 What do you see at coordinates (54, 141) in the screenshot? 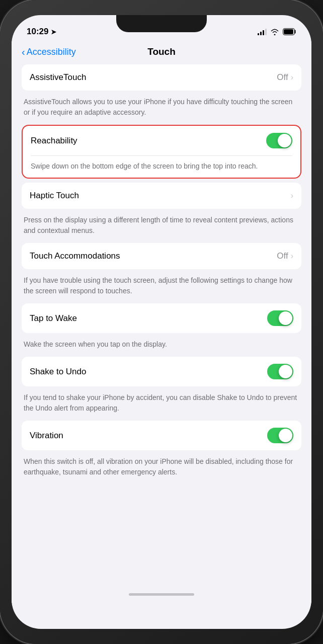
I see `reachability-label: Reachability` at bounding box center [54, 141].